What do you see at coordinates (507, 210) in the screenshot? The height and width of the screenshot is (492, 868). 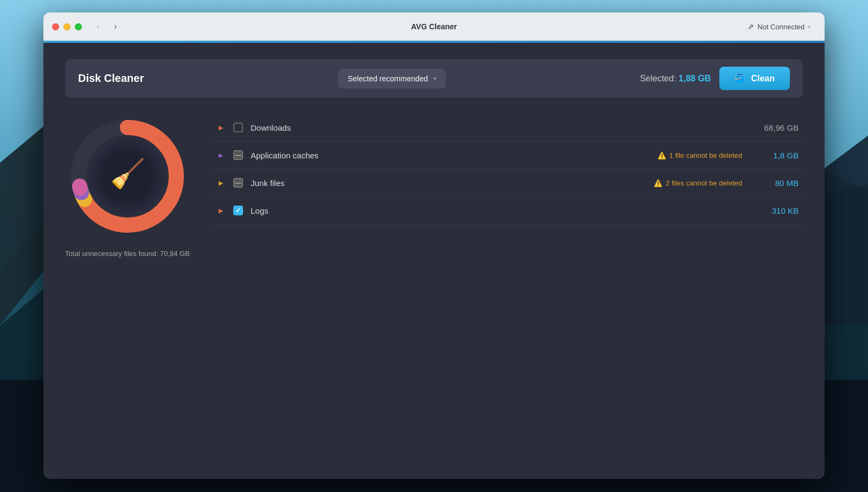 I see `list-item: ▶ Logs 310 KB` at bounding box center [507, 210].